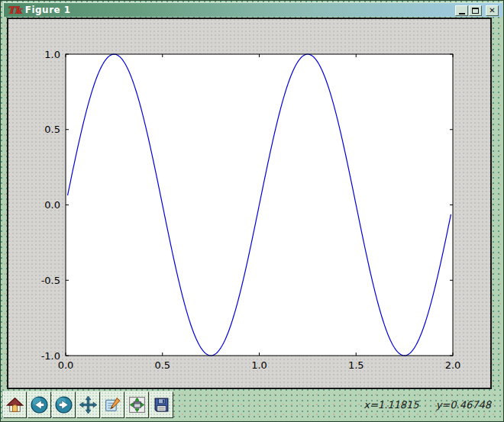 This screenshot has height=422, width=504. I want to click on home-icon, so click(15, 404).